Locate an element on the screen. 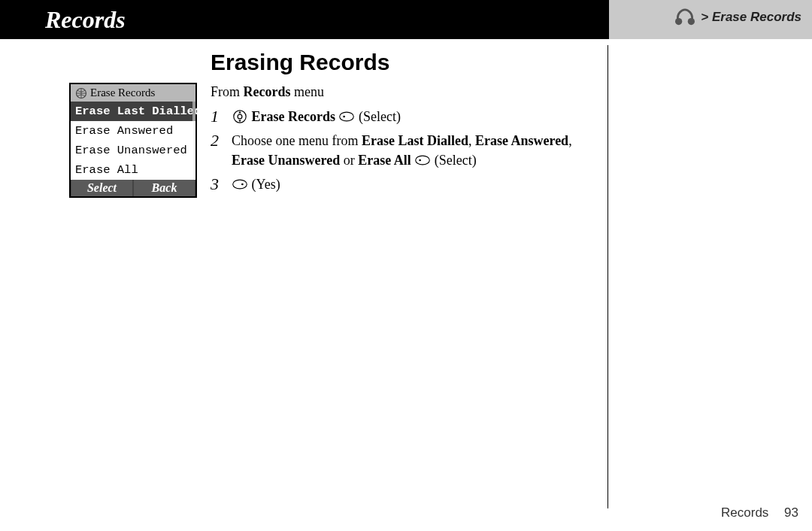 The height and width of the screenshot is (531, 812). page-heading: Erasing Records is located at coordinates (300, 62).